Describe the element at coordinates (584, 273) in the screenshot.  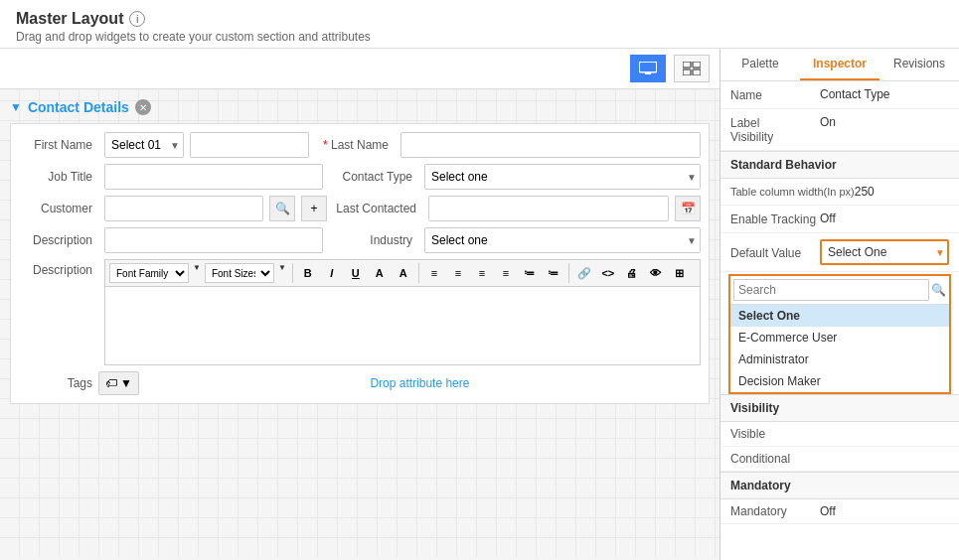
I see `link-button: 🔗` at that location.